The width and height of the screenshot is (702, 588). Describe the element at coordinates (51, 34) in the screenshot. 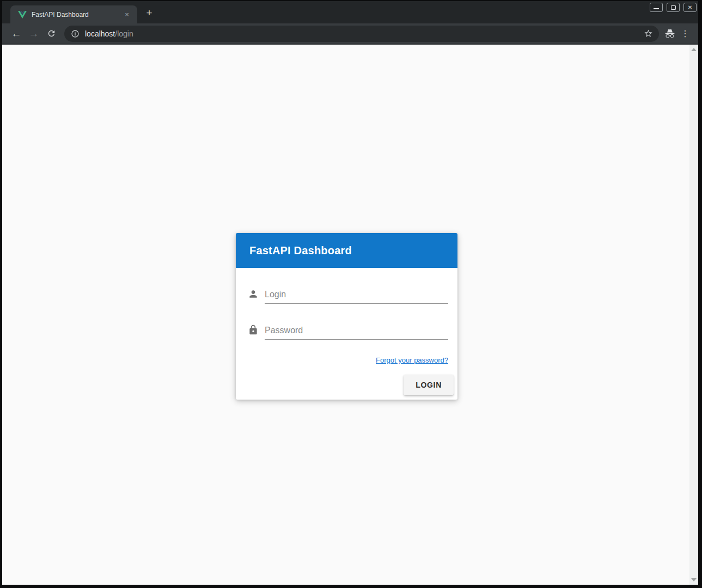

I see `reload-button` at that location.